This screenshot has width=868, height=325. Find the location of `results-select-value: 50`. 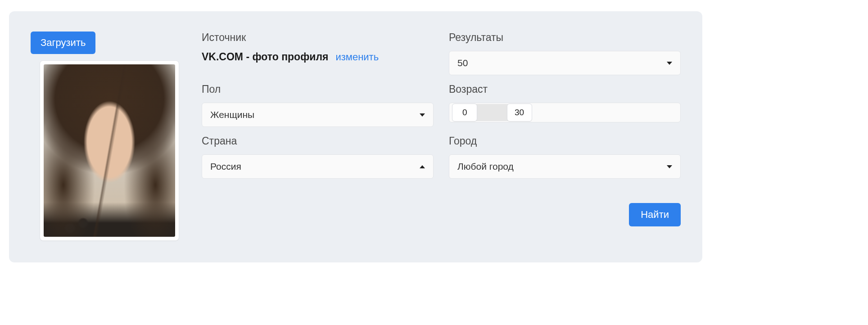

results-select-value: 50 is located at coordinates (463, 63).